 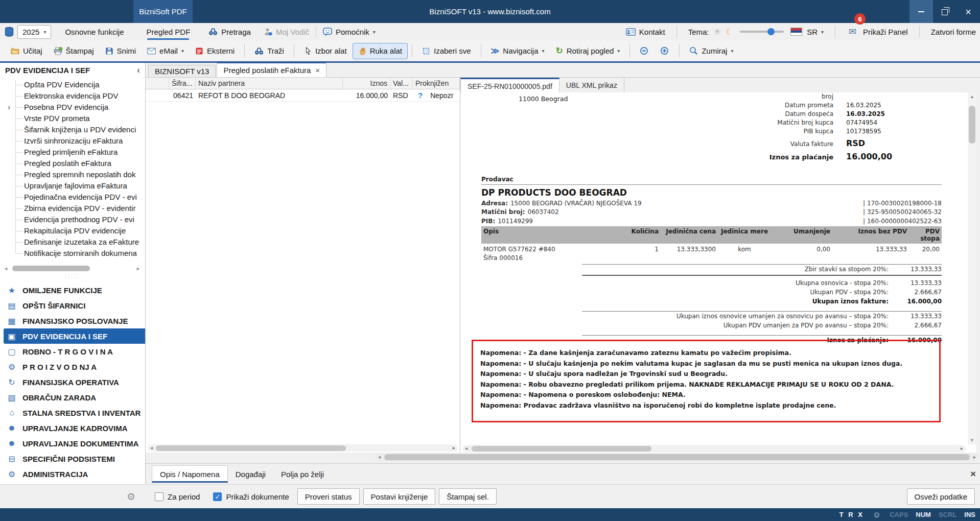 I want to click on tree-item: Pregled spremnih neposlatih dok, so click(x=73, y=175).